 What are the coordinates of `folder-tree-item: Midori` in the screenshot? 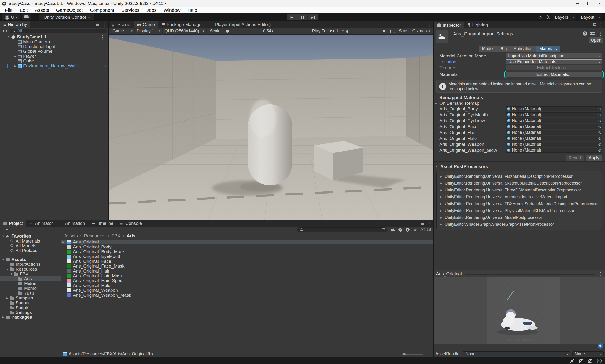 It's located at (30, 284).